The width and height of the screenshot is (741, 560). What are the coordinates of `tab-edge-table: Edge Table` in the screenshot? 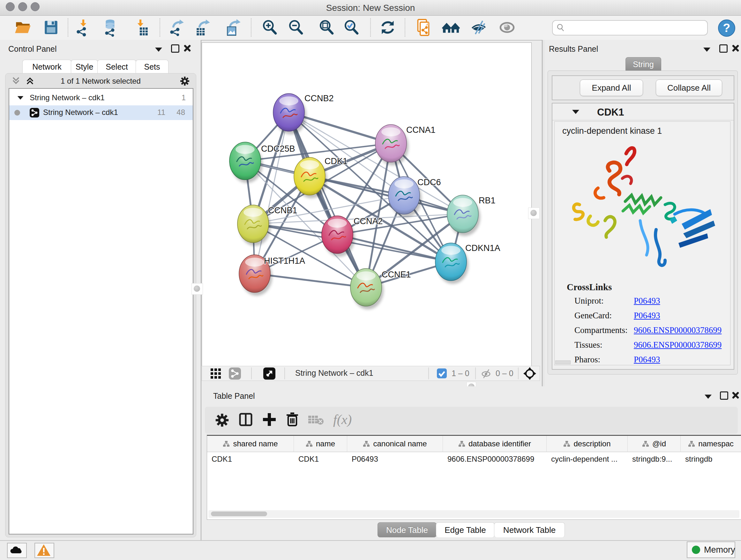 It's located at (465, 530).